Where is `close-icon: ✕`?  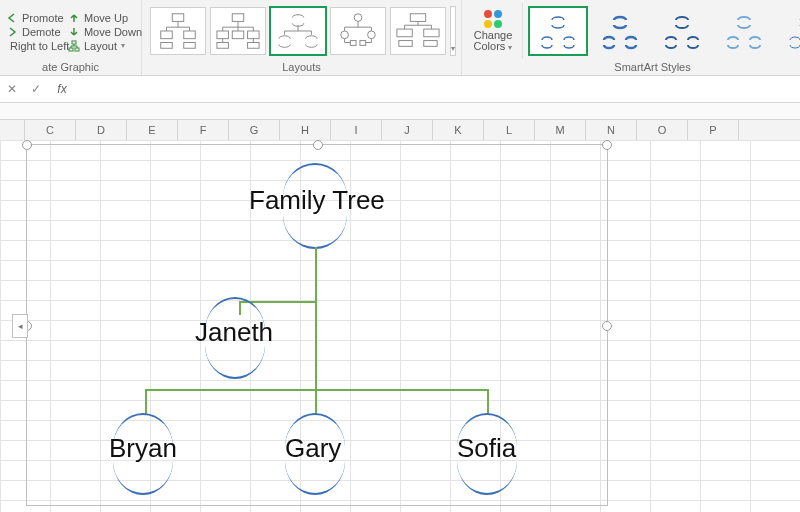 close-icon: ✕ is located at coordinates (12, 89).